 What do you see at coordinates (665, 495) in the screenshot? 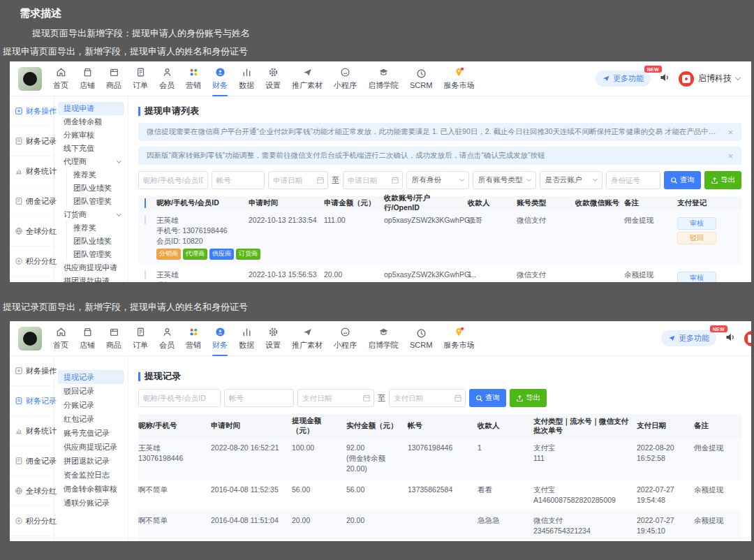
I see `cell-pay-date: 2022-07-27 19:54:48` at bounding box center [665, 495].